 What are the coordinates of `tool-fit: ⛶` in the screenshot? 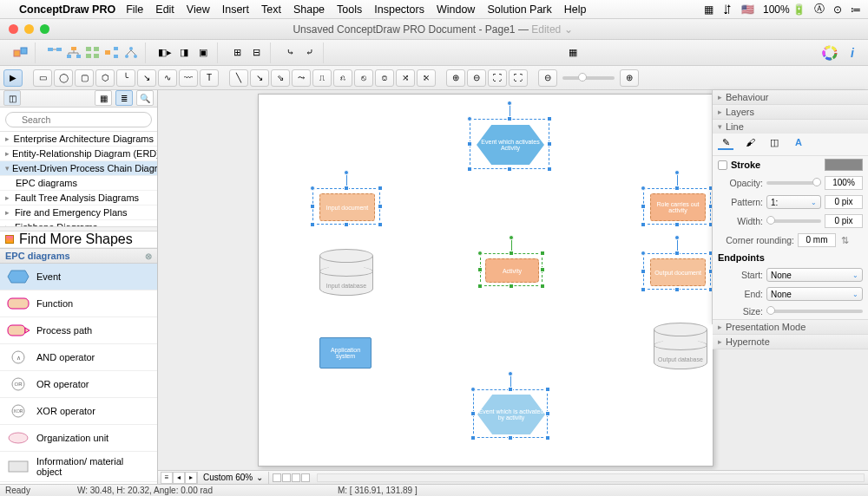 It's located at (497, 78).